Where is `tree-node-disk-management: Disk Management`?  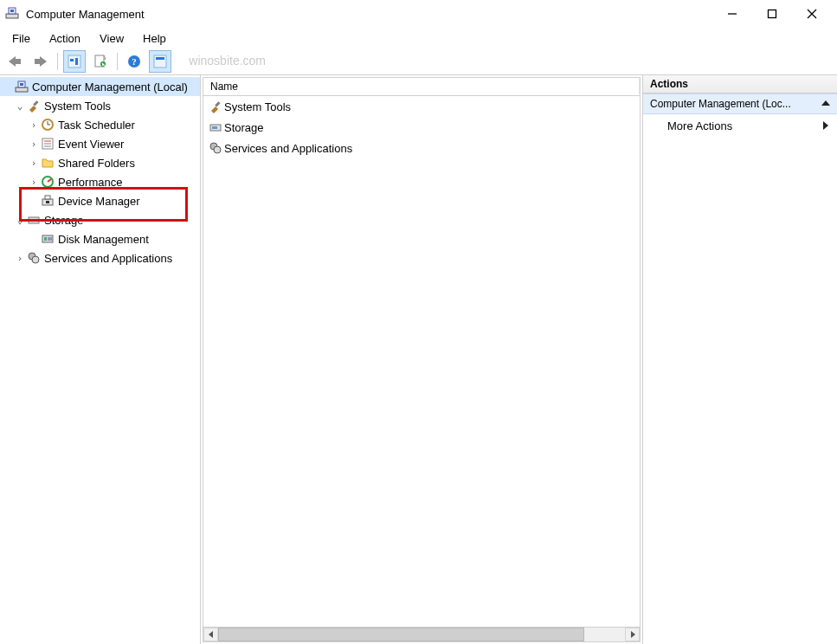
tree-node-disk-management: Disk Management is located at coordinates (100, 239).